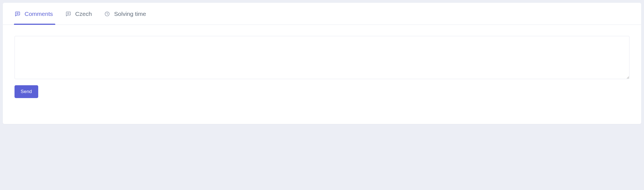 The height and width of the screenshot is (190, 644). Describe the element at coordinates (84, 14) in the screenshot. I see `tab-label: Czech` at that location.